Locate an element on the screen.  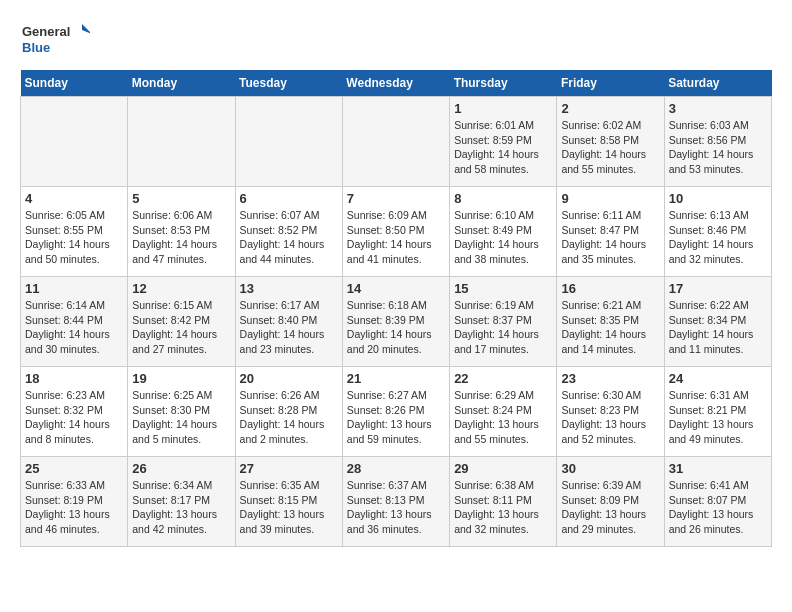
calendar-cell: 24Sunrise: 6:31 AM Sunset: 8:21 PM Dayli… is located at coordinates (718, 412).